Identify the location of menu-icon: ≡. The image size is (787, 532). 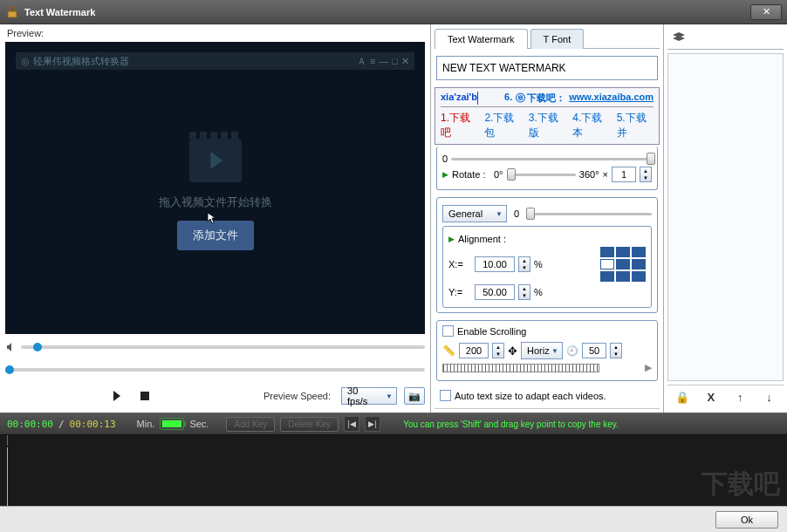
(373, 61).